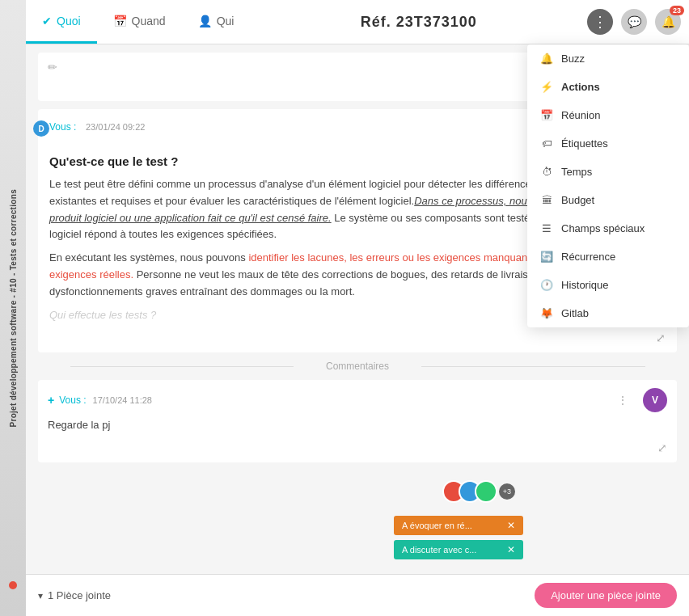  What do you see at coordinates (120, 21) in the screenshot?
I see `quand-calendar-icon: 📅` at bounding box center [120, 21].